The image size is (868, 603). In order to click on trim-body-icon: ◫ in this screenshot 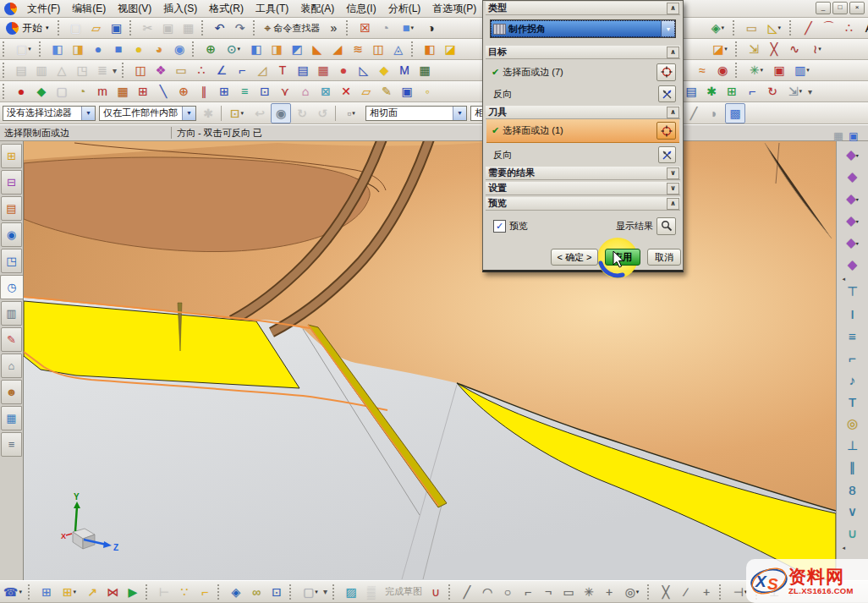, I will do `click(378, 49)`.